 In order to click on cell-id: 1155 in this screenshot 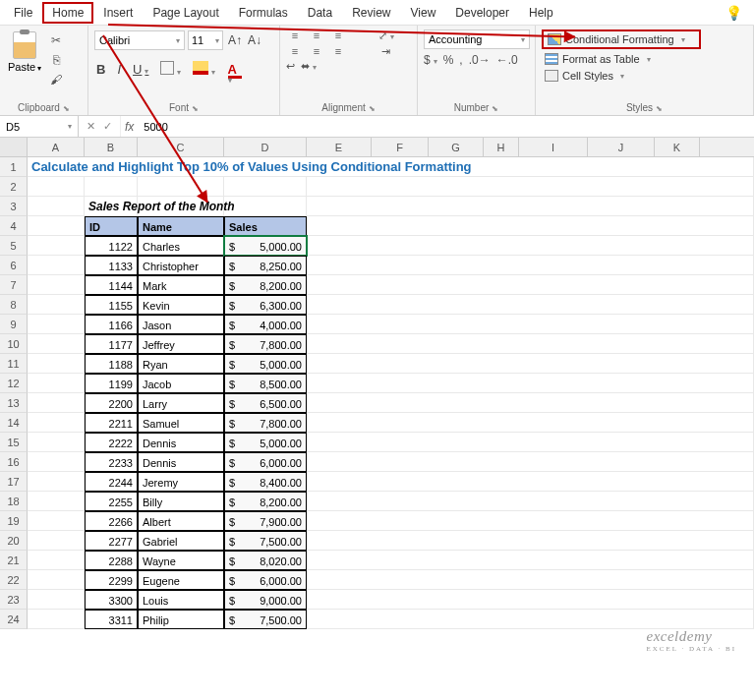, I will do `click(111, 305)`.